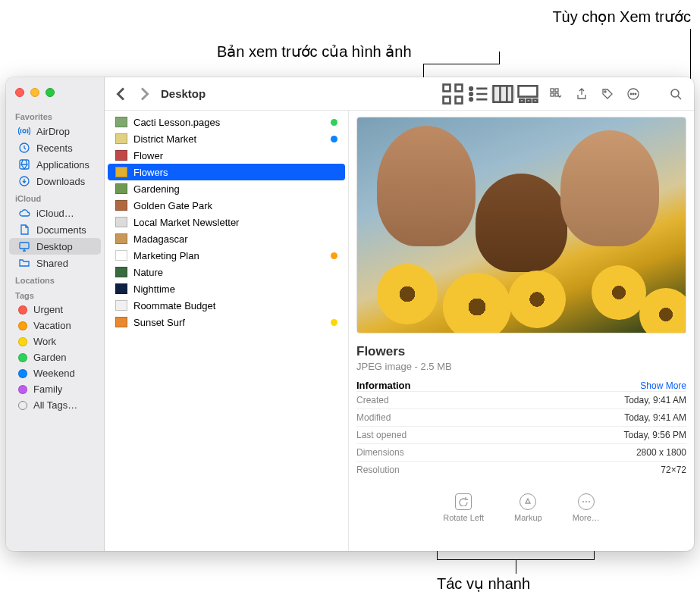 This screenshot has height=601, width=700. I want to click on file-row: Nature, so click(226, 272).